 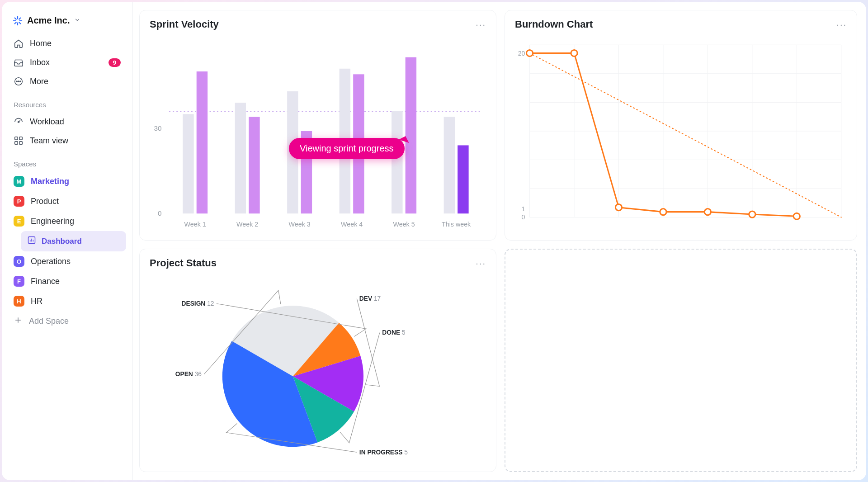 What do you see at coordinates (48, 21) in the screenshot?
I see `org-name: Acme Inc.` at bounding box center [48, 21].